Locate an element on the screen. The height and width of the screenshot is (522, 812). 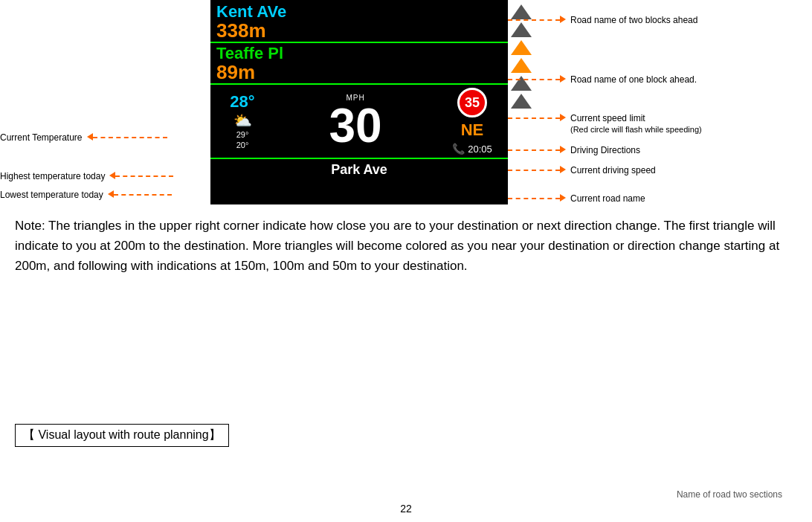
right-info-block: 35 NE 📞 20:05 is located at coordinates (472, 121).